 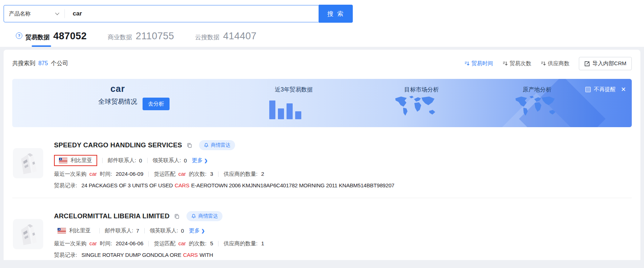 I want to click on record-post: WITH, so click(x=206, y=255).